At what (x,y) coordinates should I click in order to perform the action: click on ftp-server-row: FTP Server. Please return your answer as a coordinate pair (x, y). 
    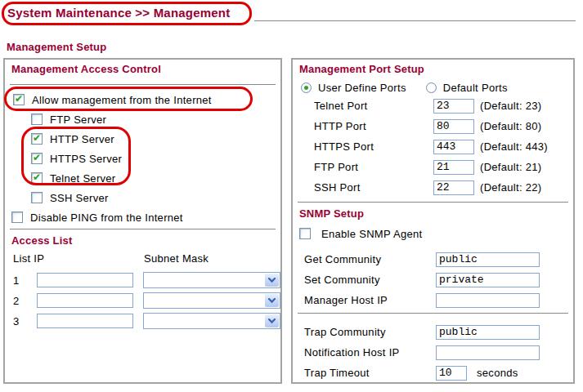
    Looking at the image, I should click on (142, 119).